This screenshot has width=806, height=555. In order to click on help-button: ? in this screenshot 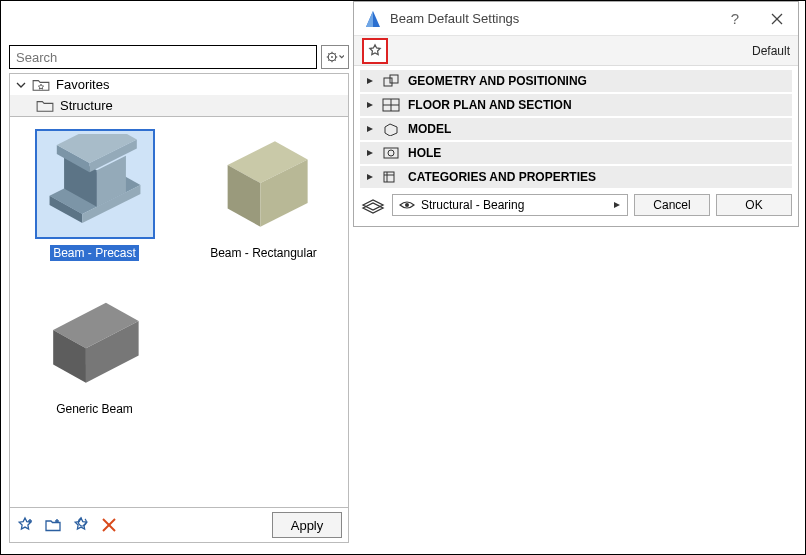, I will do `click(735, 19)`.